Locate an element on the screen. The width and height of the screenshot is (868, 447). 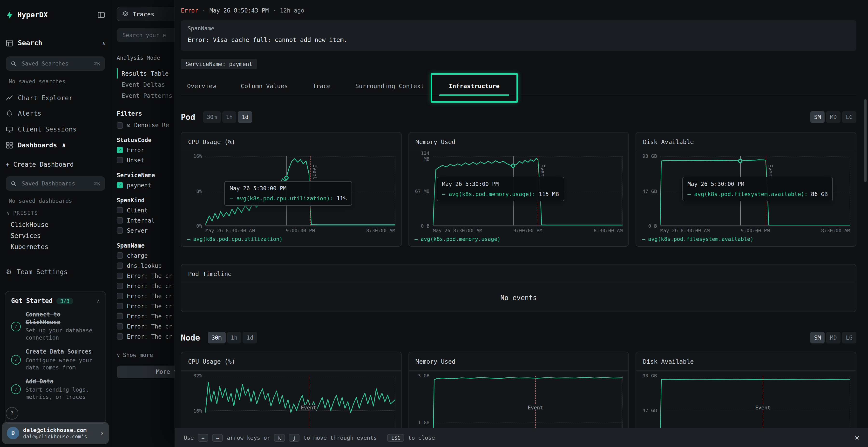
sidebar-section-search: Search ∧ is located at coordinates (55, 43).